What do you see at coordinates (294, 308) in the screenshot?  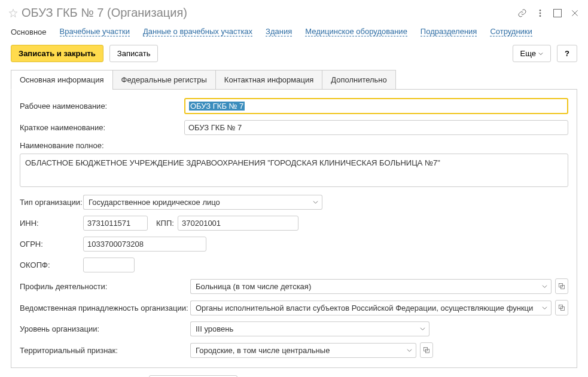 I see `row-agency: Ведомственная принадлежность организации…` at bounding box center [294, 308].